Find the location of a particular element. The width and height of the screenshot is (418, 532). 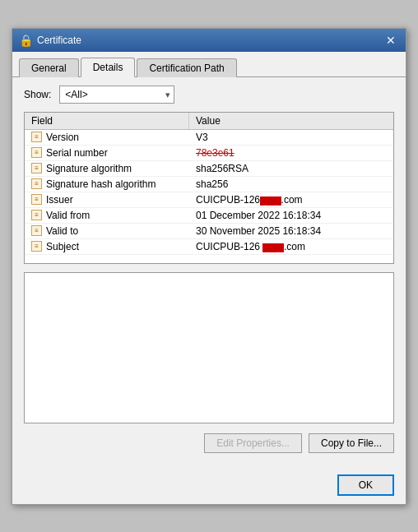

field-cell: Signature algorithm is located at coordinates (107, 169).